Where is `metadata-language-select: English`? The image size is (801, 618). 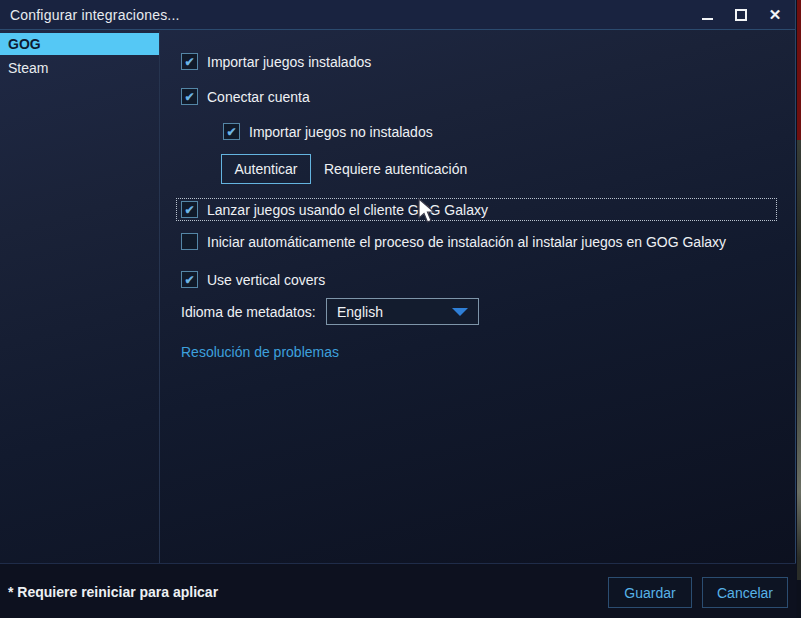 metadata-language-select: English is located at coordinates (402, 312).